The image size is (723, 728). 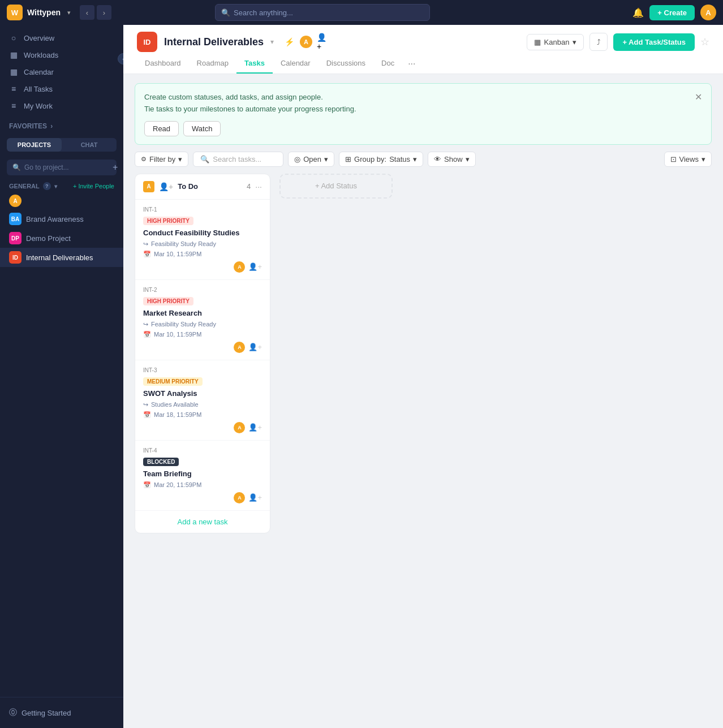 I want to click on tab-tasks: Tasks, so click(x=255, y=64).